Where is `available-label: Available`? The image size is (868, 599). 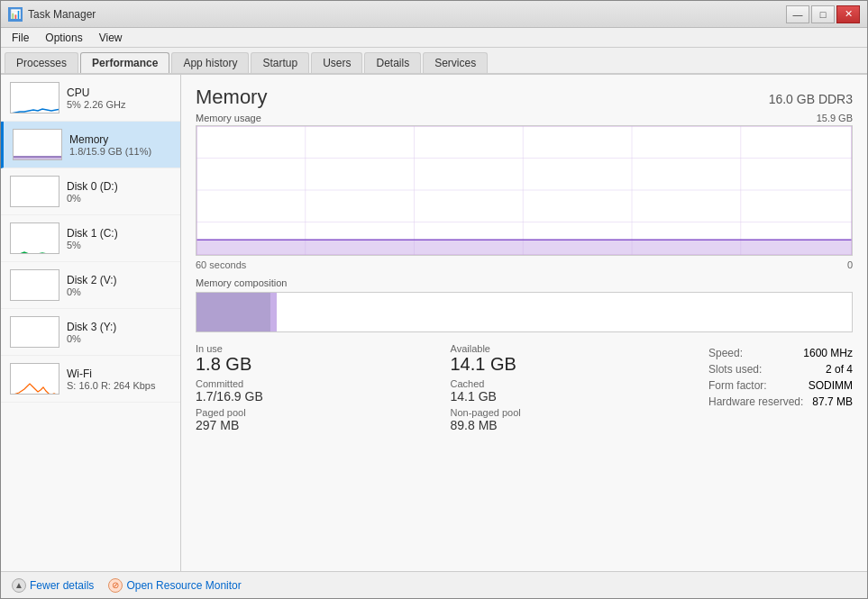 available-label: Available is located at coordinates (570, 349).